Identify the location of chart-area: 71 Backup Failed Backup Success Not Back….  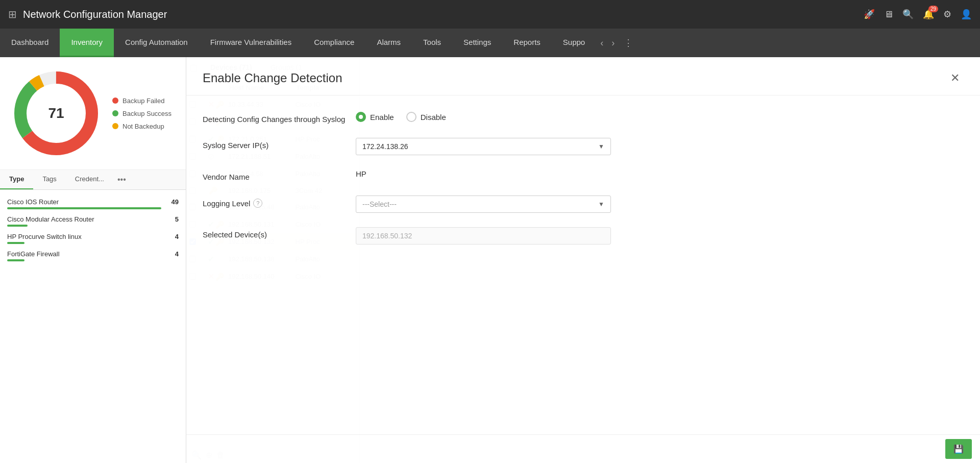
(93, 113).